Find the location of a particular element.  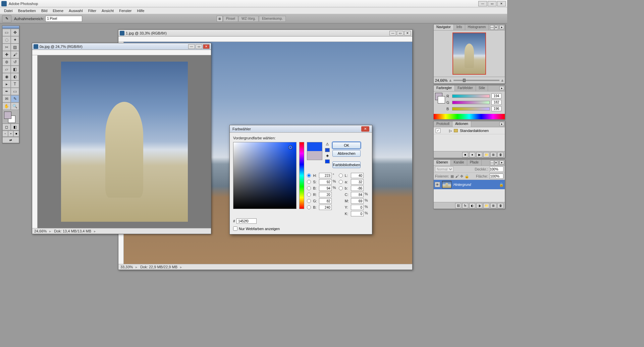

l-input is located at coordinates (357, 176).